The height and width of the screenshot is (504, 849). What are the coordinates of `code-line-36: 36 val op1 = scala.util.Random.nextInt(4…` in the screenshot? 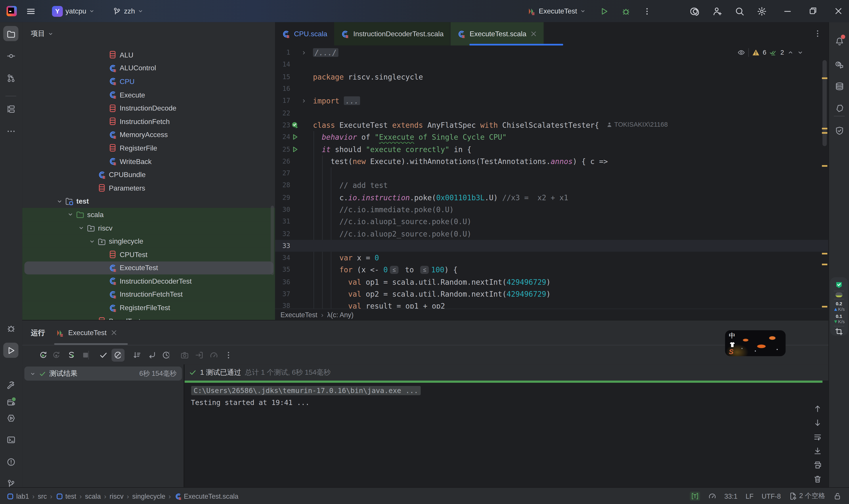 It's located at (552, 282).